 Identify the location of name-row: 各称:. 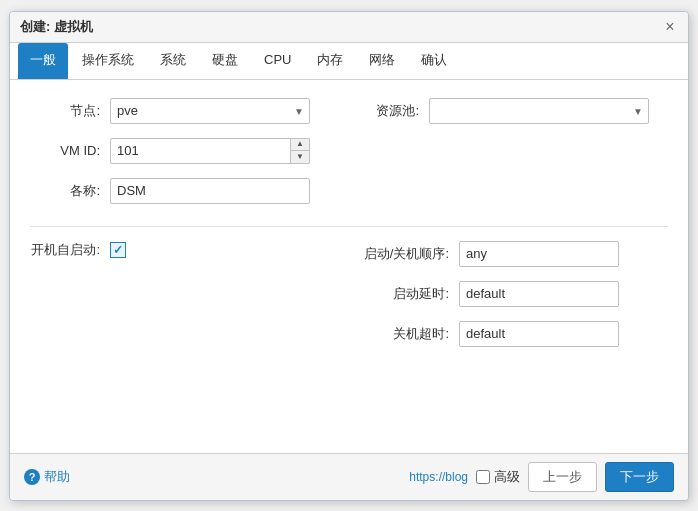
(184, 191).